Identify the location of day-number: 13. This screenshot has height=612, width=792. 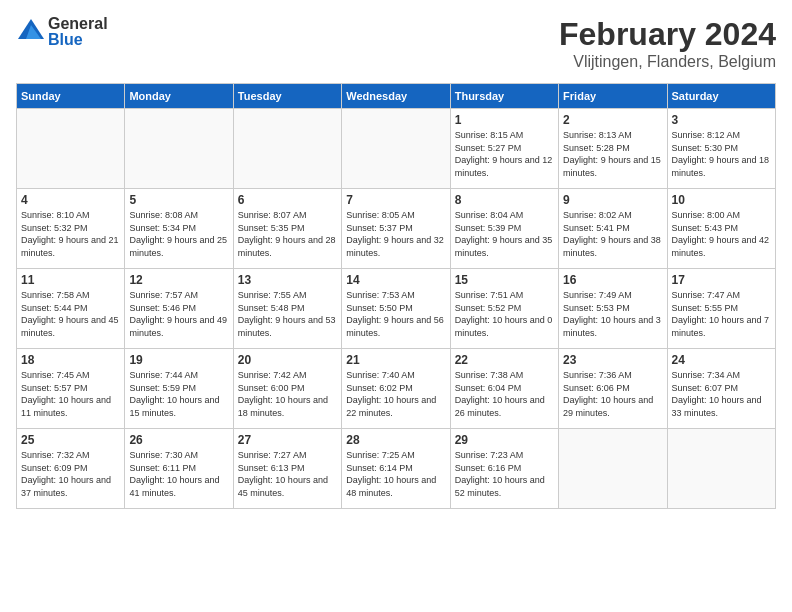
(288, 280).